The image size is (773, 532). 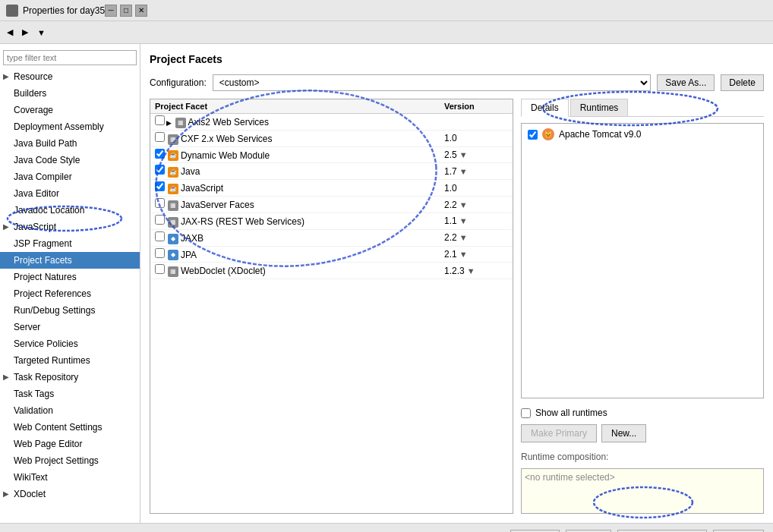 What do you see at coordinates (35, 227) in the screenshot?
I see `sidebar-item-label: JavaScript` at bounding box center [35, 227].